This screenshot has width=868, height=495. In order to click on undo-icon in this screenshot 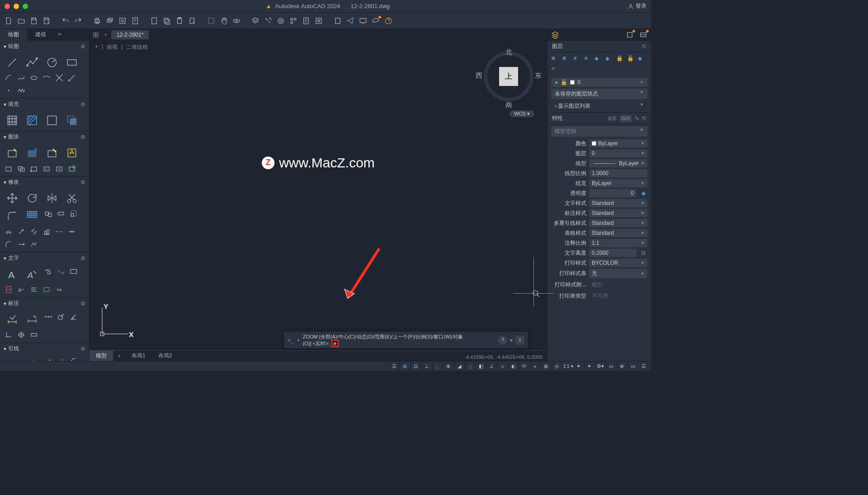, I will do `click(66, 21)`.